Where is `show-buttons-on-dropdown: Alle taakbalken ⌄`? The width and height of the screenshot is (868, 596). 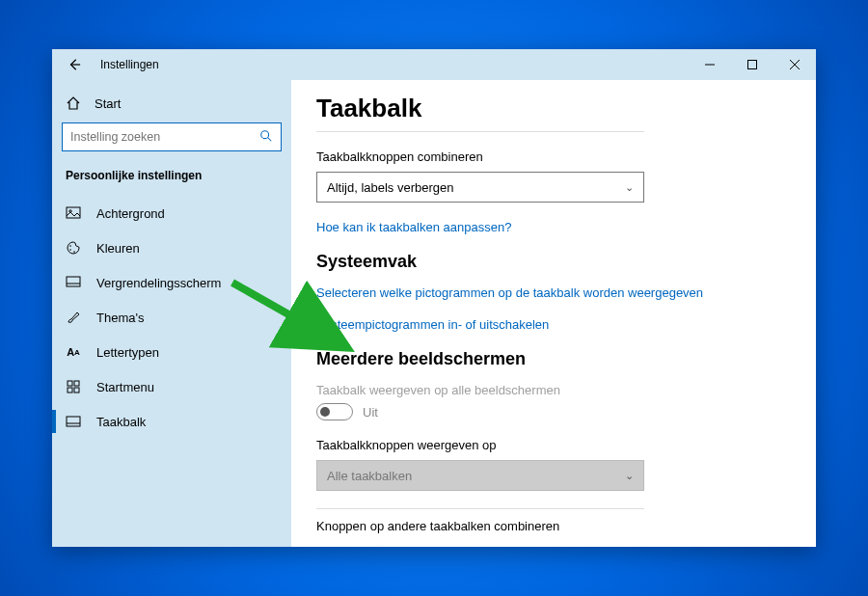 show-buttons-on-dropdown: Alle taakbalken ⌄ is located at coordinates (480, 475).